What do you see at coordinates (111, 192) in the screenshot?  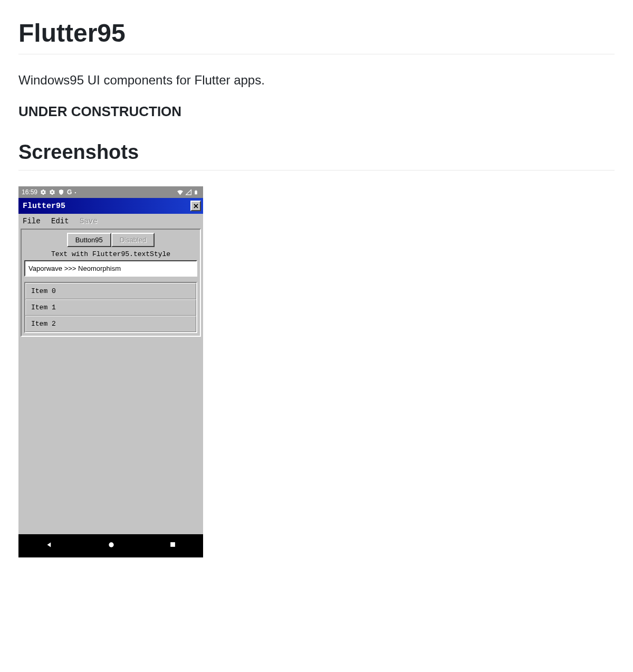 I see `android-statusbar: 16:59 G •` at bounding box center [111, 192].